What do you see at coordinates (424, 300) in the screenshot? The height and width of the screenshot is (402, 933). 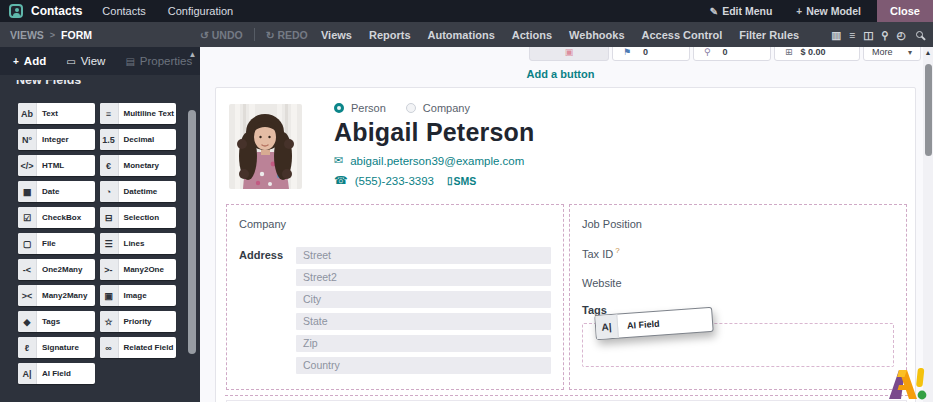 I see `city-input: City` at bounding box center [424, 300].